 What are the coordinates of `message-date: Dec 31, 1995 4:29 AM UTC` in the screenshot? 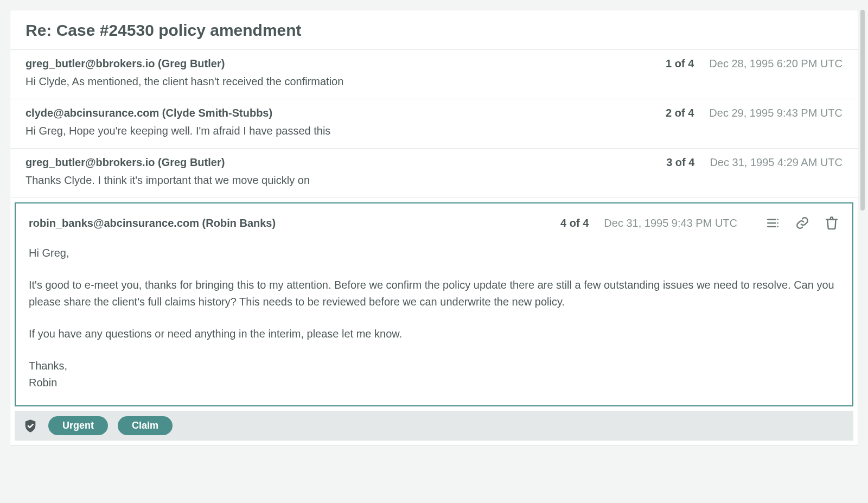 It's located at (776, 163).